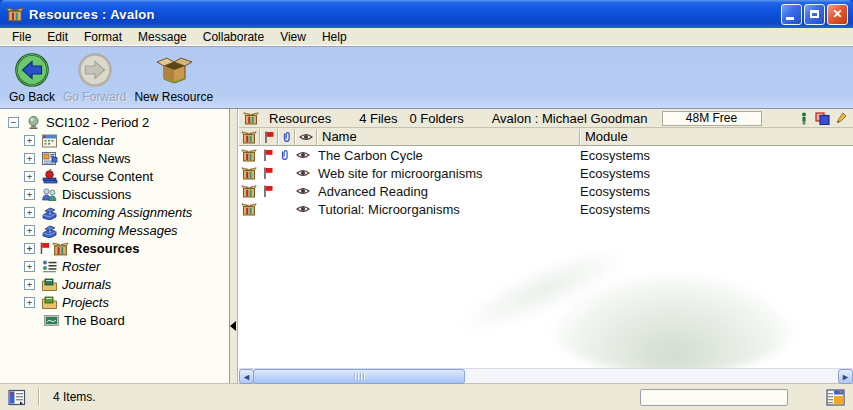  Describe the element at coordinates (58, 37) in the screenshot. I see `menu-edit: Edit` at that location.